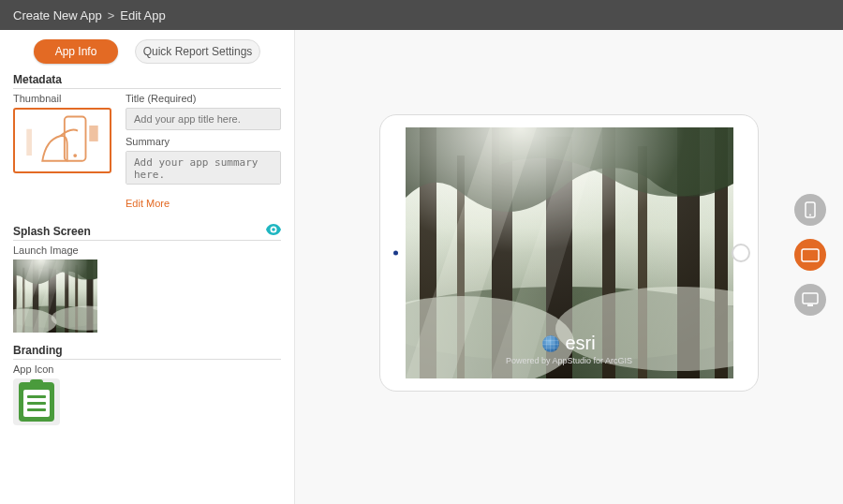  Describe the element at coordinates (422, 15) in the screenshot. I see `breadcrumb: Create New App > Edit App` at that location.